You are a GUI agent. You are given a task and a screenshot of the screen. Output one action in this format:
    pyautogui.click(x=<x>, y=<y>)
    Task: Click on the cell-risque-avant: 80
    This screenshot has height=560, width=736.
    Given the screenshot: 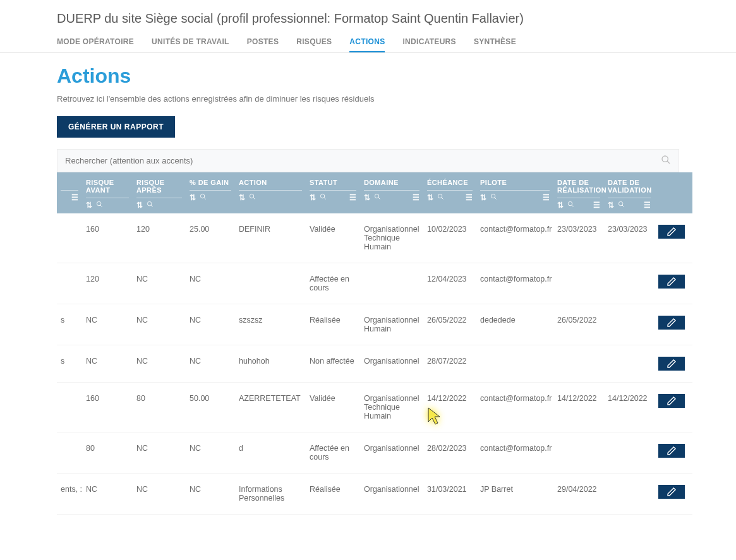 What is the action you would take?
    pyautogui.click(x=107, y=453)
    